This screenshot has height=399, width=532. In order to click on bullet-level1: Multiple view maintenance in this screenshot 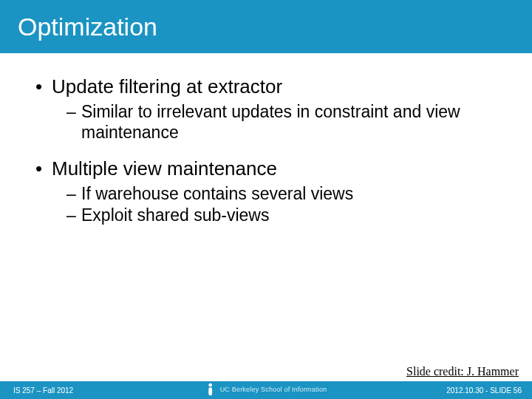, I will do `click(275, 168)`.